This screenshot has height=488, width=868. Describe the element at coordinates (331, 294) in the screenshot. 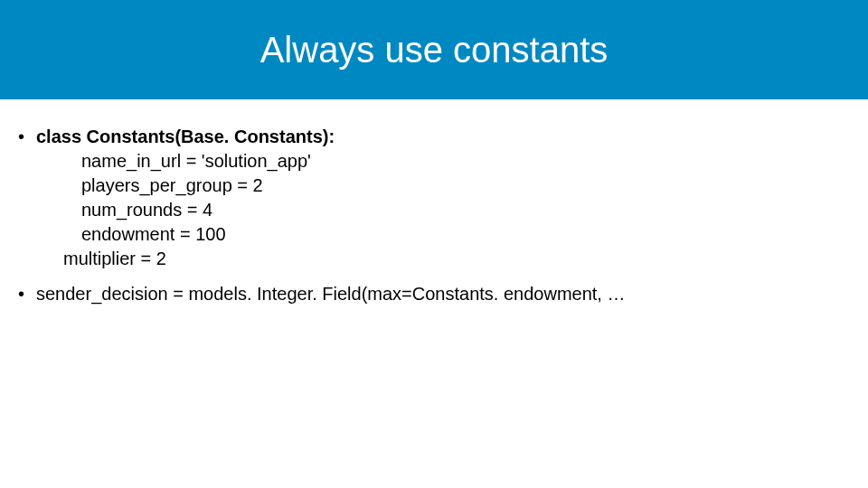

I see `sender-decision-line: sender_decision = models. Integer. Field…` at that location.